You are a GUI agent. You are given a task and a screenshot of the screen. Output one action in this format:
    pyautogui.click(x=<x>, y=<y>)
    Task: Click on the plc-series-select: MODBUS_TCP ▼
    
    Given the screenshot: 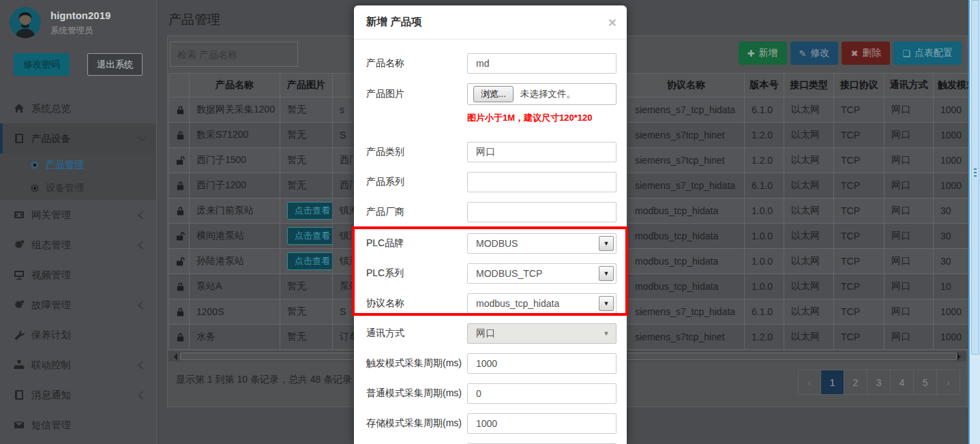 What is the action you would take?
    pyautogui.click(x=541, y=273)
    